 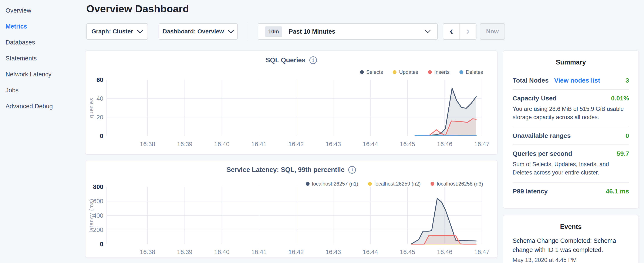 What do you see at coordinates (571, 239) in the screenshot?
I see `events-panel: Events Schema Change Completed: Schema c…` at bounding box center [571, 239].